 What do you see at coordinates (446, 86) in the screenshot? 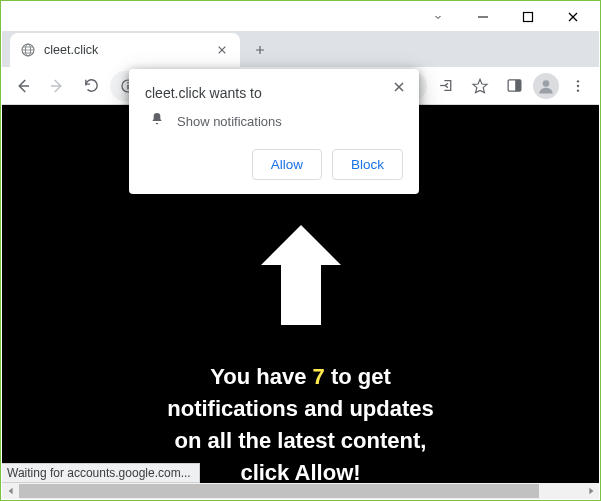
I see `share-icon` at bounding box center [446, 86].